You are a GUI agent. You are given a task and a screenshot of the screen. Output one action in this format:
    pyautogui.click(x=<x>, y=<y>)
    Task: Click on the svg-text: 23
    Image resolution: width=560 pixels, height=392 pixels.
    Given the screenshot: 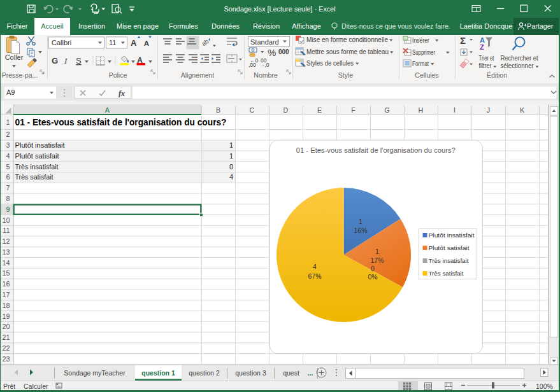 What is the action you would take?
    pyautogui.click(x=6, y=359)
    